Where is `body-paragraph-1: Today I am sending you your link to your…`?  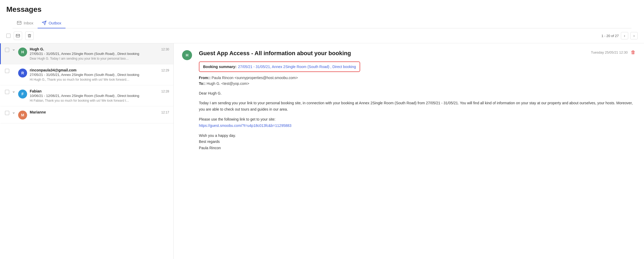
body-paragraph-1: Today I am sending you your link to your… is located at coordinates (417, 106).